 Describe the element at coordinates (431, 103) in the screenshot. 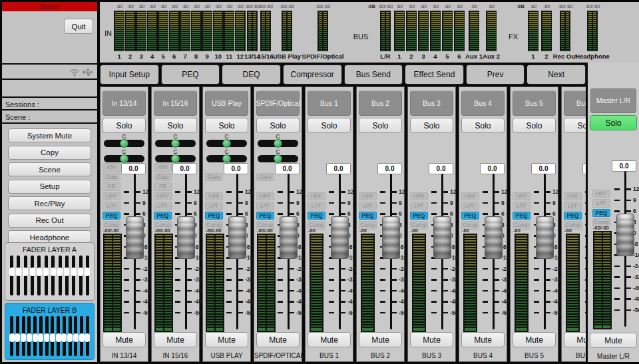

I see `channel-header-button: Bus 3` at that location.